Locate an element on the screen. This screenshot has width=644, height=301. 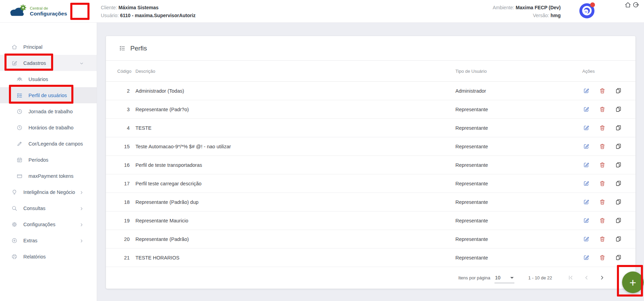
sidebar-item-horarios-de-trabalho: Horários de trabalho is located at coordinates (48, 128).